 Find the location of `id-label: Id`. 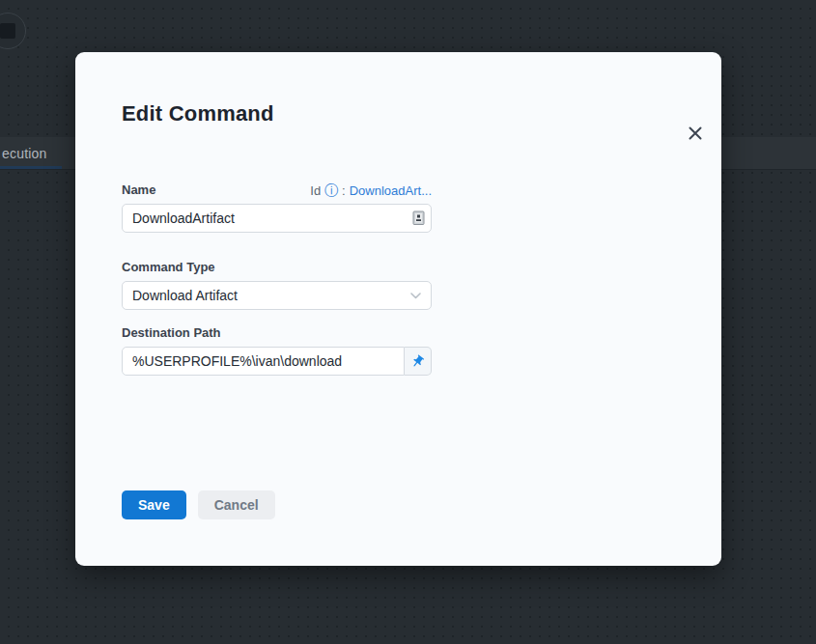

id-label: Id is located at coordinates (315, 191).